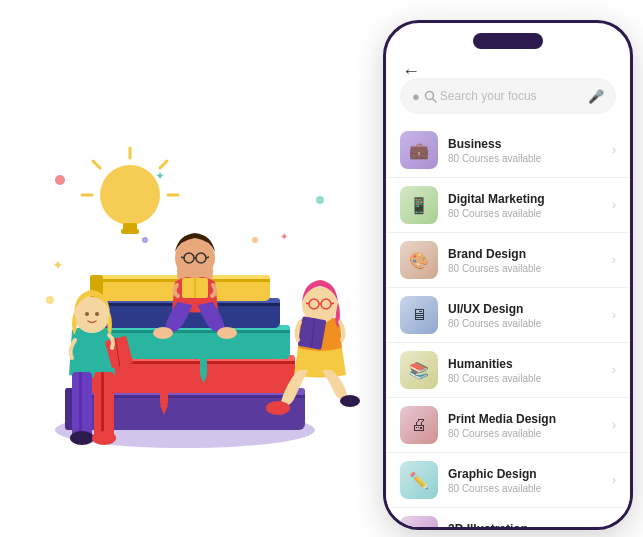 This screenshot has width=643, height=537. What do you see at coordinates (508, 41) in the screenshot?
I see `phone-notch` at bounding box center [508, 41].